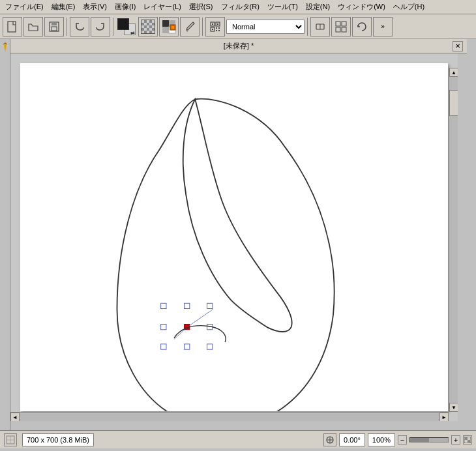 The height and width of the screenshot is (451, 476). What do you see at coordinates (164, 306) in the screenshot?
I see `node-handle-tl` at bounding box center [164, 306].